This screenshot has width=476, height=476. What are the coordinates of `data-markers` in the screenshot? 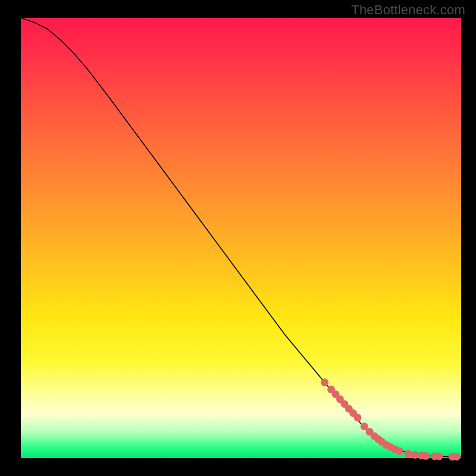 It's located at (390, 419).